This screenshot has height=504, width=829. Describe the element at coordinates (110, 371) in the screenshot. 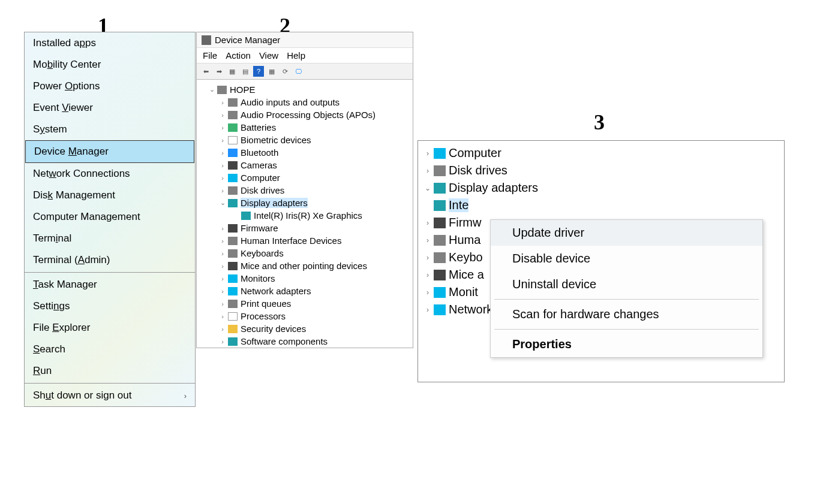

I see `menu-item: Run` at that location.